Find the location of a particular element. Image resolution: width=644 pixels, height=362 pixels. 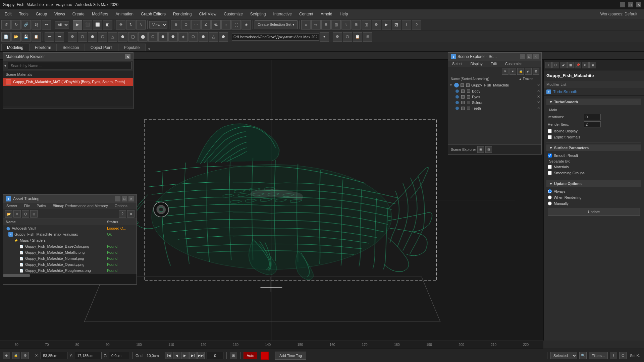

select-object-button: ▶ is located at coordinates (77, 25).